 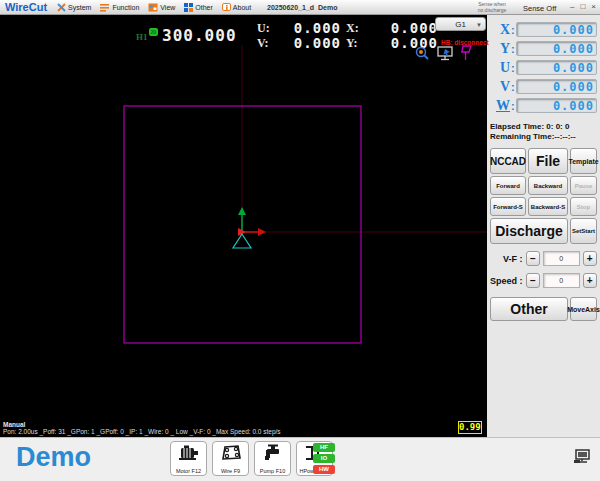 I want to click on axis-w-value: 0.000, so click(x=556, y=106).